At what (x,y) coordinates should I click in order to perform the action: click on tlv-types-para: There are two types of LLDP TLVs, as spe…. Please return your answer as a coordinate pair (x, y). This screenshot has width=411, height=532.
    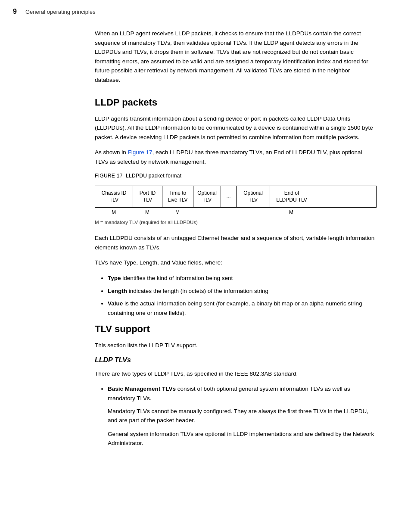
    Looking at the image, I should click on (236, 374).